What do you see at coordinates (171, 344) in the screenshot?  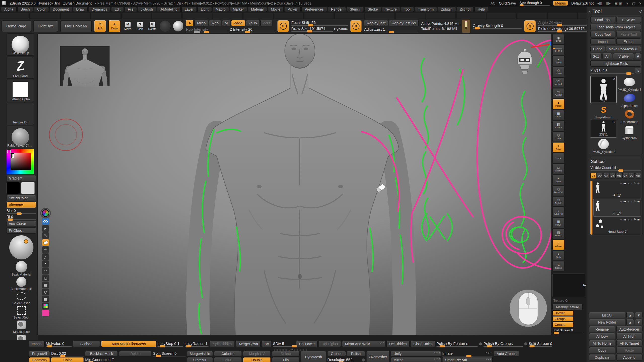 I see `lazystep-slider: LazyStep 0.1` at bounding box center [171, 344].